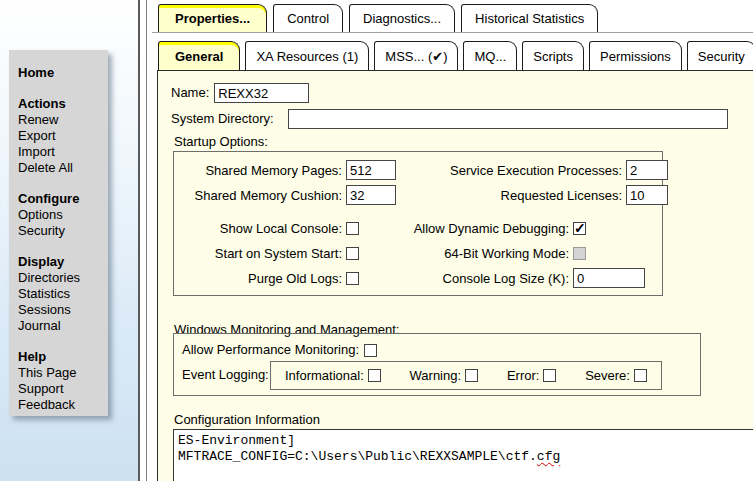 The width and height of the screenshot is (753, 481). What do you see at coordinates (280, 350) in the screenshot?
I see `allow-performance-monitoring-row: Allow Performance Monitoring:` at bounding box center [280, 350].